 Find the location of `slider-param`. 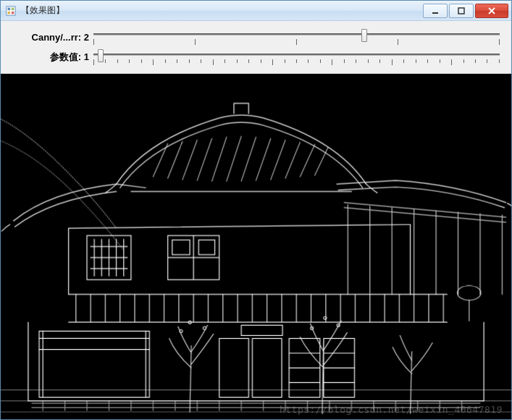

slider-param is located at coordinates (297, 57).